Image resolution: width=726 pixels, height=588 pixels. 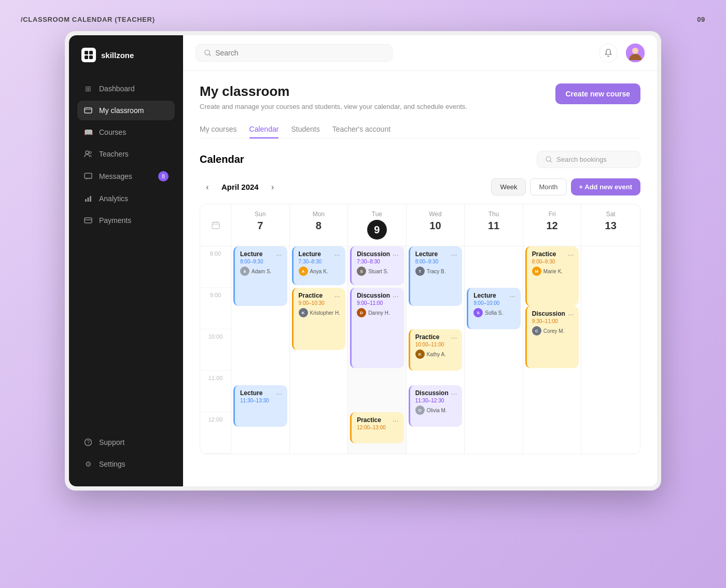 I want to click on event-lecture-wed: Lecture ··· 8:00–9:30 T Tracy B., so click(x=436, y=276).